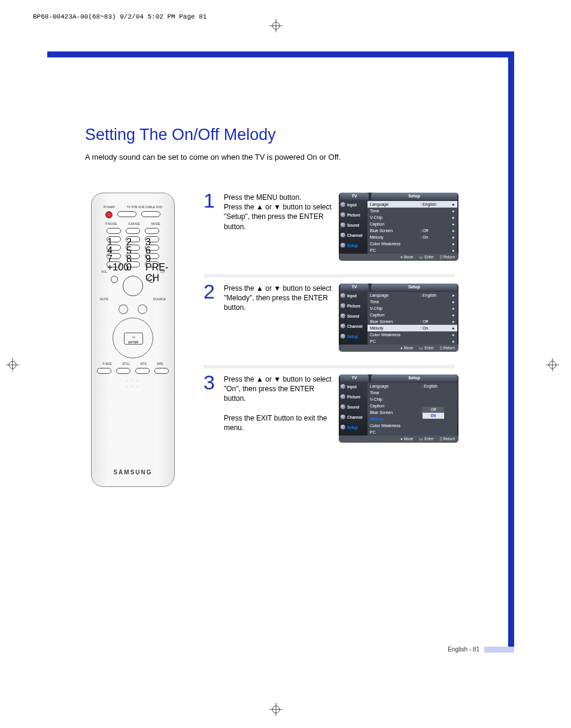  I want to click on intro-text: A melody sound can be set to come on whe…, so click(294, 157).